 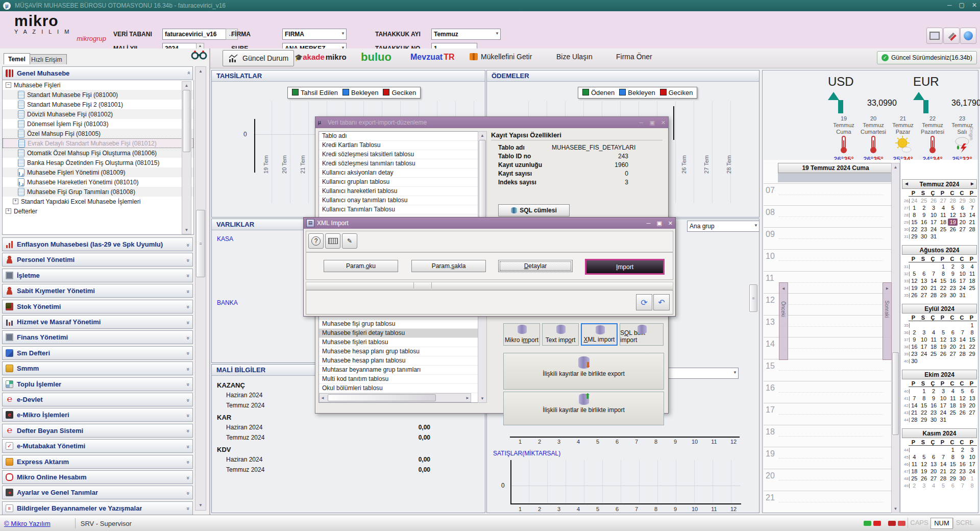 I want to click on table-list-row: Muhtasar beyanname grup tanımları, so click(x=399, y=370).